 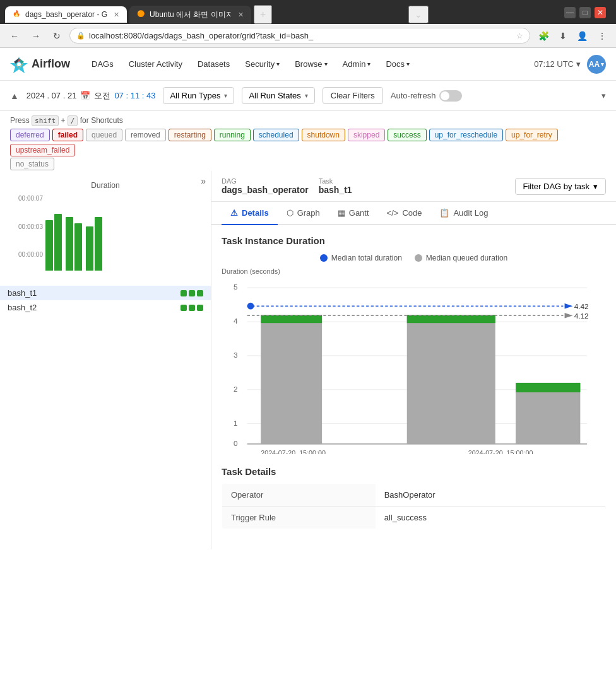 What do you see at coordinates (94, 308) in the screenshot?
I see `task-name-bash-t2: bash_t2` at bounding box center [94, 308].